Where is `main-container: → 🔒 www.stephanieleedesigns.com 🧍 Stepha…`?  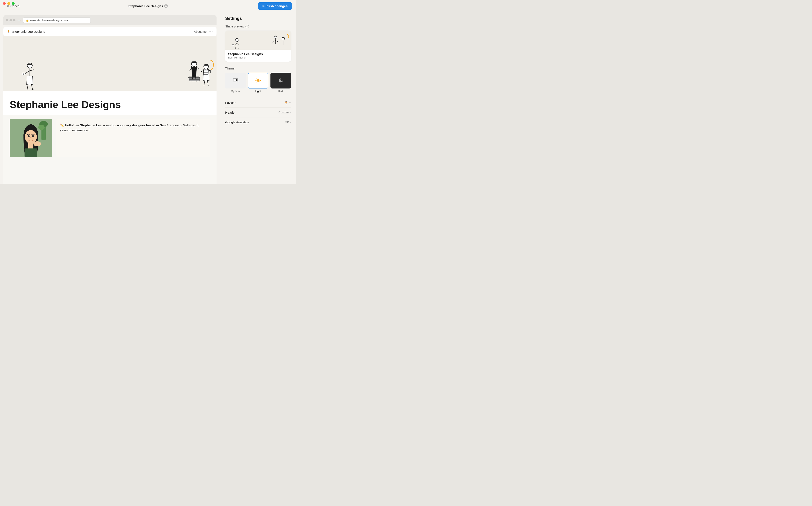
main-container: → 🔒 www.stephanieleedesigns.com 🧍 Stepha… is located at coordinates (148, 98).